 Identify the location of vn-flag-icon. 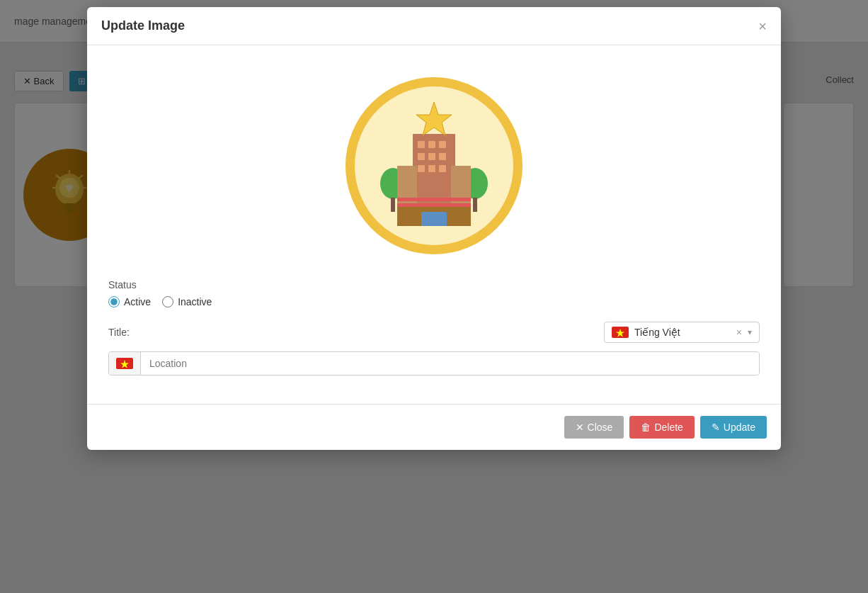
(620, 332).